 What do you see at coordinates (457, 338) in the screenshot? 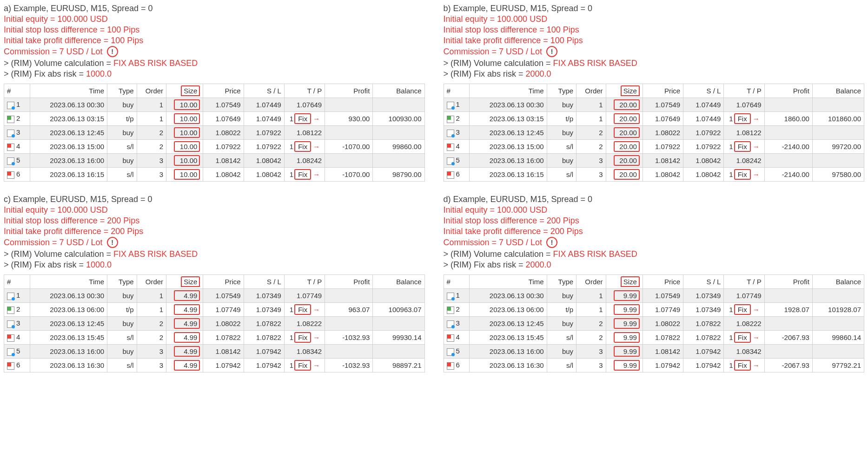
I see `row-num-cell: 4` at bounding box center [457, 338].